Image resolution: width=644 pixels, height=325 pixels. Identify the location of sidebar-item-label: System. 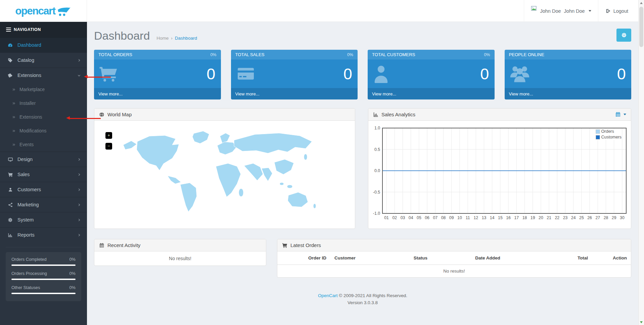
(26, 220).